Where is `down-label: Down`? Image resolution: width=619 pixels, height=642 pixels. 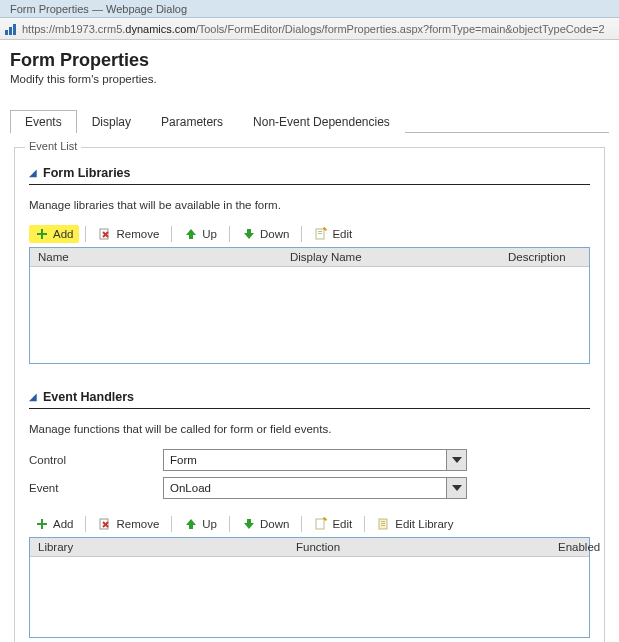 down-label: Down is located at coordinates (274, 234).